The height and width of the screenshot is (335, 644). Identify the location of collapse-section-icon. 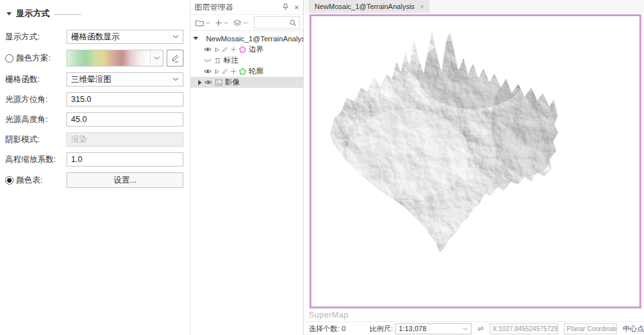
(9, 14).